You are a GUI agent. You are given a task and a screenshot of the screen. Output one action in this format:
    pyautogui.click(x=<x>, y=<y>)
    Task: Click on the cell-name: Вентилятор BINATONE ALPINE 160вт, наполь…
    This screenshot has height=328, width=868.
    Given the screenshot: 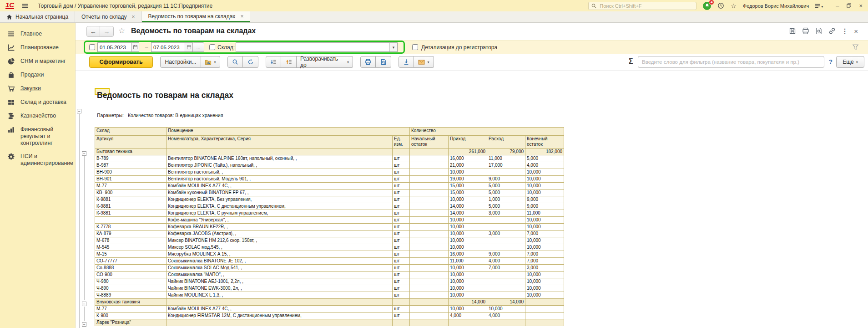 What is the action you would take?
    pyautogui.click(x=279, y=159)
    